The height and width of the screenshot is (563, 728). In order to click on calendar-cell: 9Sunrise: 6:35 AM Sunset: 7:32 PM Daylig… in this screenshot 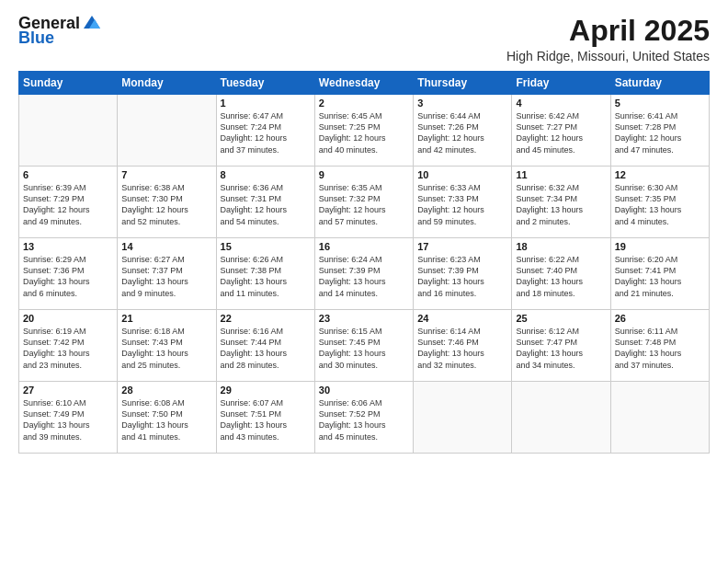, I will do `click(364, 202)`.